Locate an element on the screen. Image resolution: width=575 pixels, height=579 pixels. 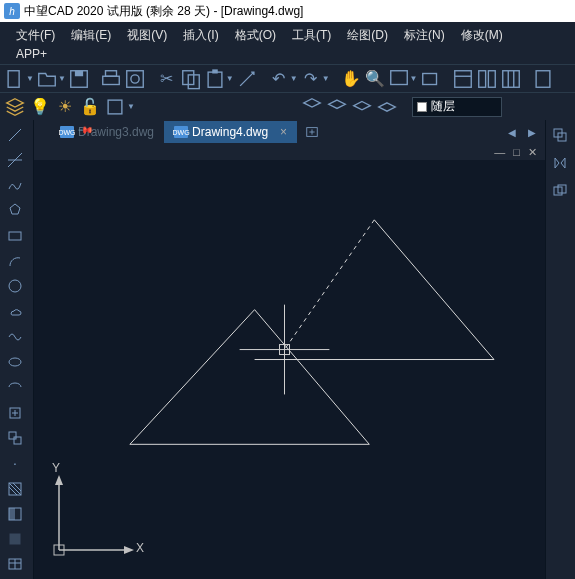
construction-line-tool is located at coordinates (15, 160).